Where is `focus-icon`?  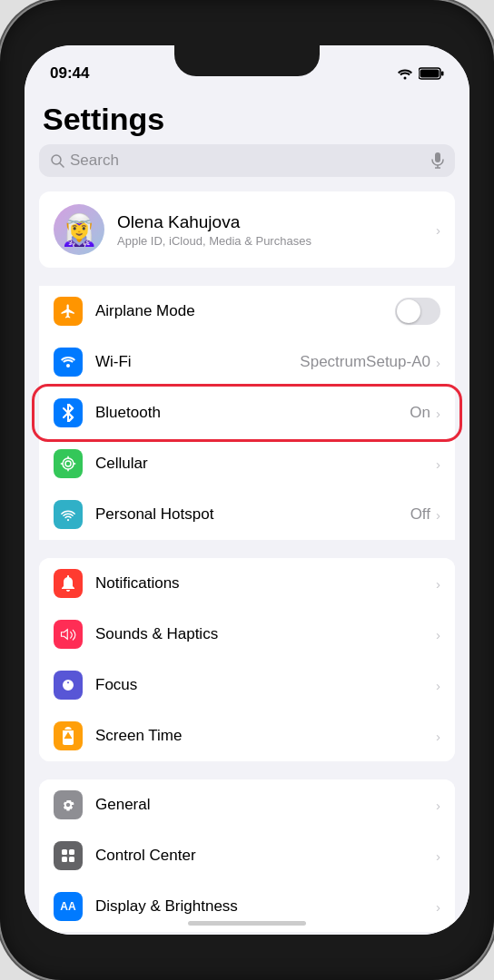 focus-icon is located at coordinates (68, 685).